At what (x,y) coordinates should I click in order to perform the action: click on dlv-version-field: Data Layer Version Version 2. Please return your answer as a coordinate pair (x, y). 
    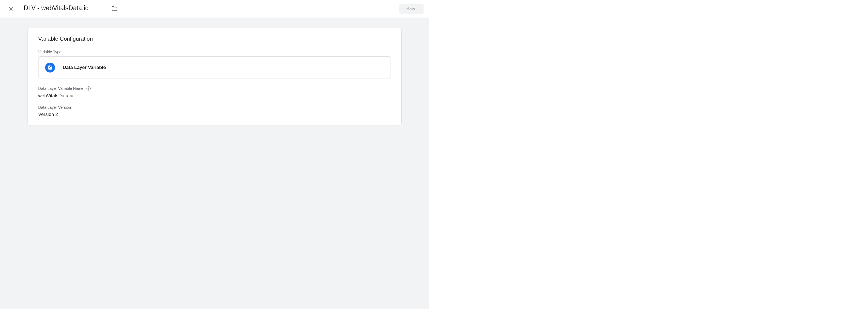
    Looking at the image, I should click on (214, 111).